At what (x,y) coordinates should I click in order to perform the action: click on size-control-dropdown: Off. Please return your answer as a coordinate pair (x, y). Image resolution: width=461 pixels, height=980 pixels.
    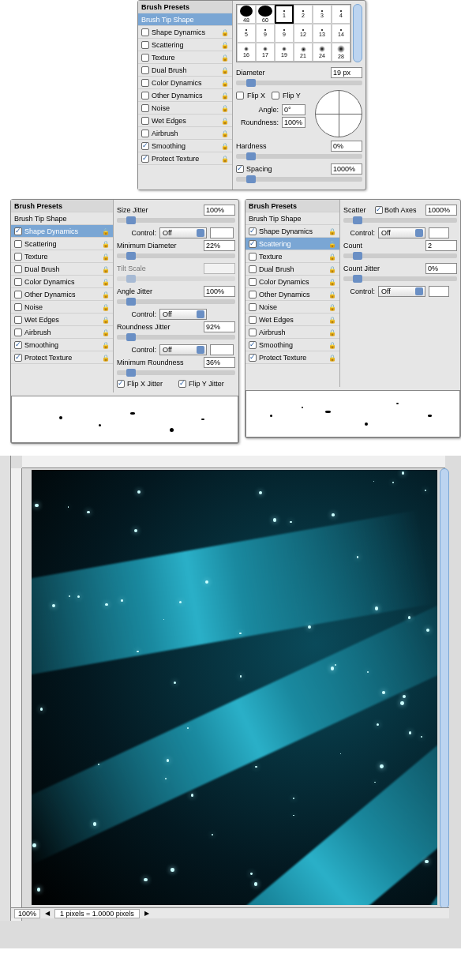
    Looking at the image, I should click on (183, 233).